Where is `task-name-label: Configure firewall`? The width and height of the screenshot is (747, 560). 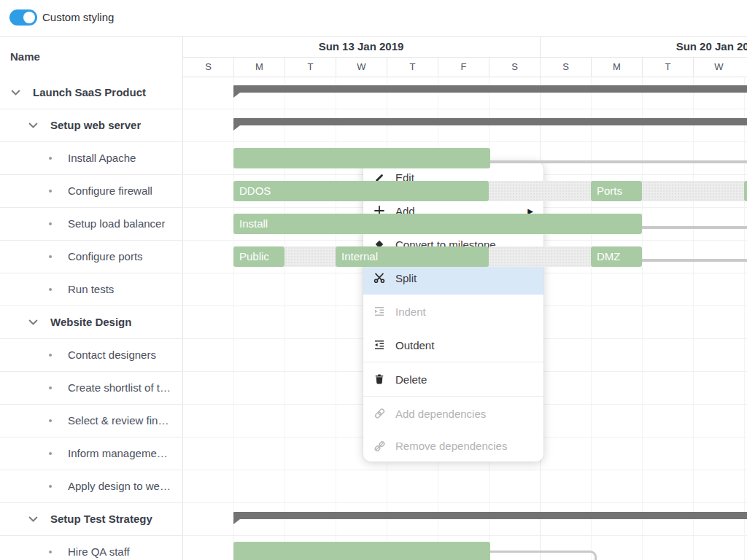 task-name-label: Configure firewall is located at coordinates (110, 191).